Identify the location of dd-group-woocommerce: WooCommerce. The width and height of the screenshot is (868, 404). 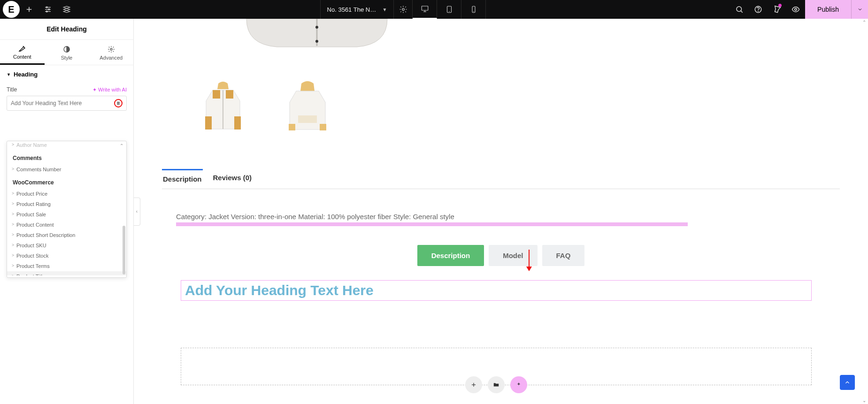
(67, 182).